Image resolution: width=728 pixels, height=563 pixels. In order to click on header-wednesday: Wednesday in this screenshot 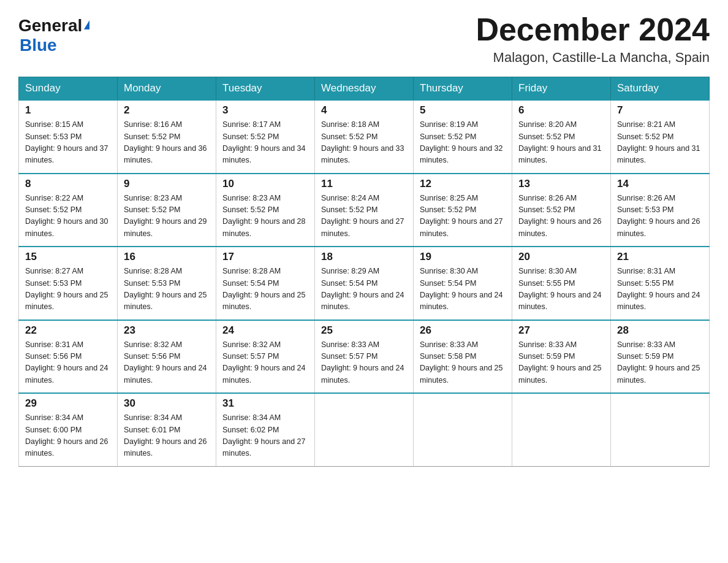, I will do `click(364, 89)`.